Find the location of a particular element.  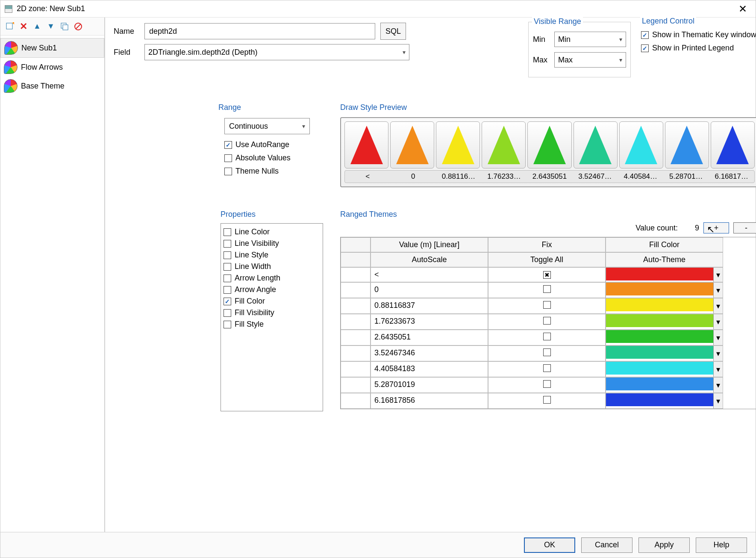

fix-header: Fix is located at coordinates (547, 245).